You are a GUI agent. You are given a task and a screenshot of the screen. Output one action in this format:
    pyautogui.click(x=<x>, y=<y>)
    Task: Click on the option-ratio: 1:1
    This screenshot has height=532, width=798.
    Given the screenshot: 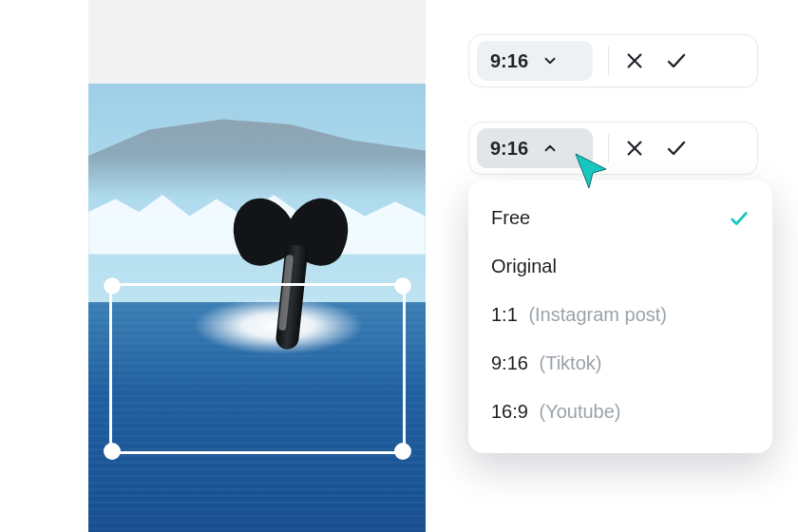 What is the action you would take?
    pyautogui.click(x=504, y=314)
    